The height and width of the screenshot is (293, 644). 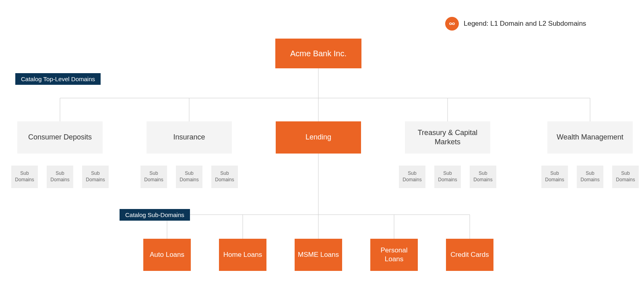 What do you see at coordinates (469, 255) in the screenshot?
I see `subdomain-label: Credit Cards` at bounding box center [469, 255].